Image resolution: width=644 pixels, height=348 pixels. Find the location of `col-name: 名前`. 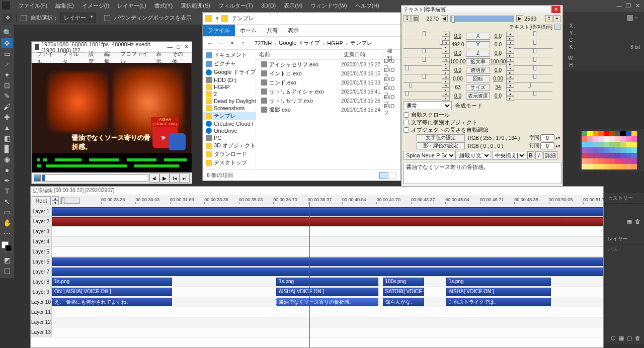

col-name: 名前 is located at coordinates (298, 54).